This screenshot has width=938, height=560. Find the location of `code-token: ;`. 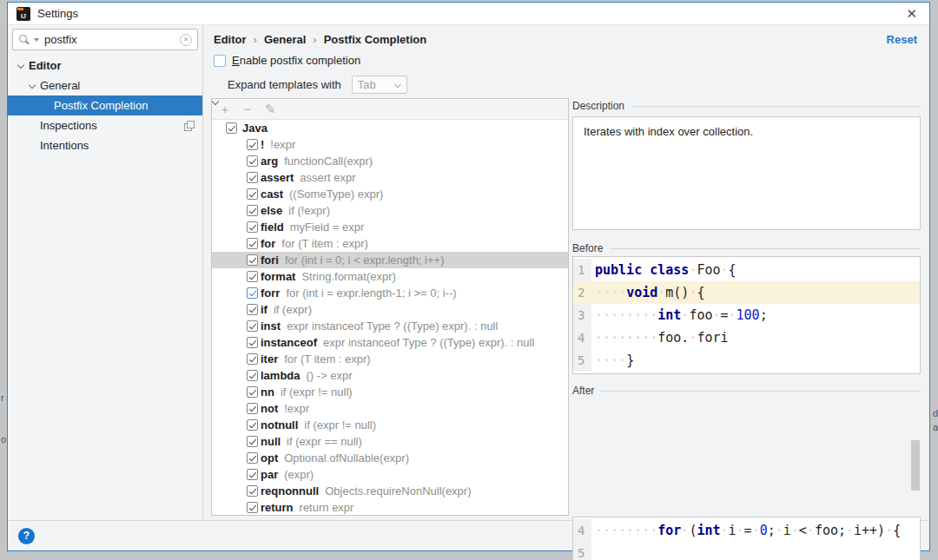

code-token: ; is located at coordinates (764, 315).